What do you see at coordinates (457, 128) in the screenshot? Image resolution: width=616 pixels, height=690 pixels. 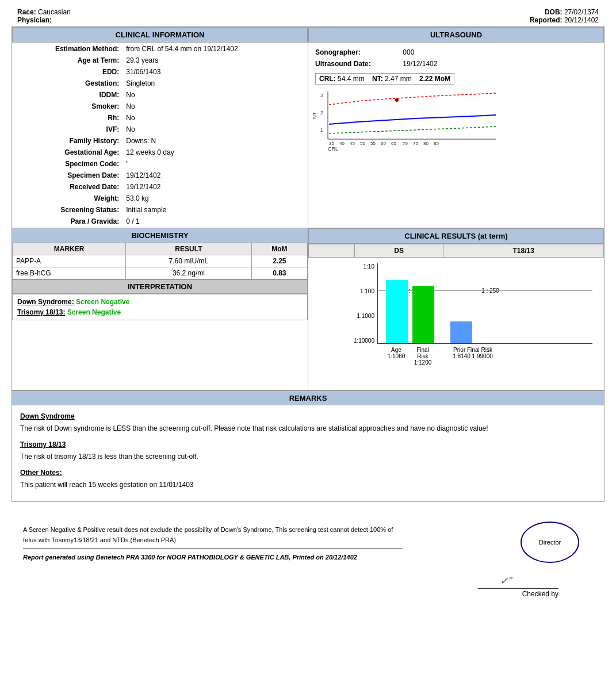 I see `ultrasound-section: ULTRASOUND Sonographer: 000 Ultrasound D…` at bounding box center [457, 128].